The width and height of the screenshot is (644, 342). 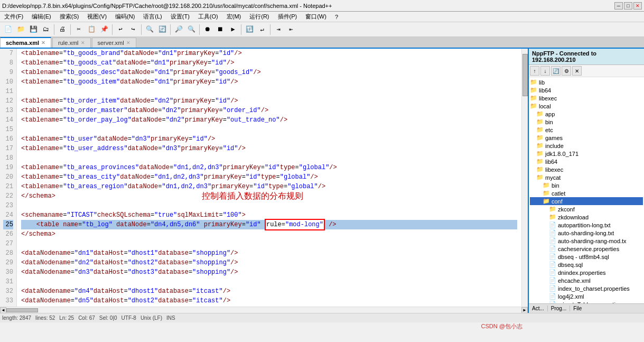 What do you see at coordinates (21, 30) in the screenshot?
I see `open-button: 📁` at bounding box center [21, 30].